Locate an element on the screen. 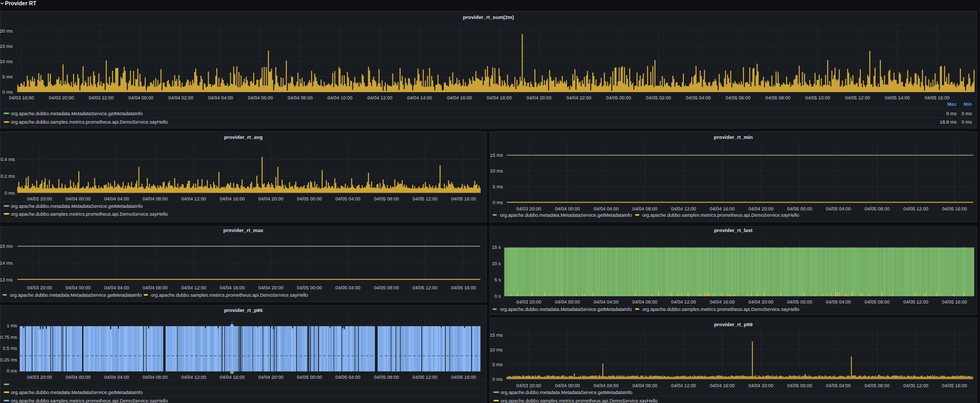 The image size is (980, 403). svg-text: provider_rt_sum(2m) is located at coordinates (489, 17).